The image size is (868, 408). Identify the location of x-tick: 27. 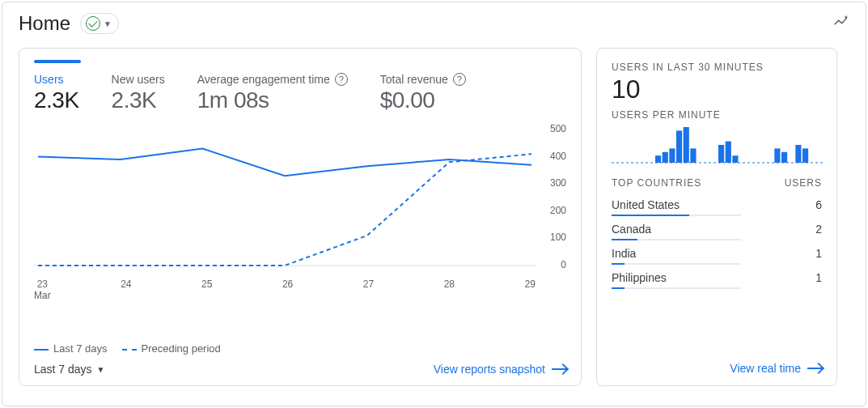
(369, 290).